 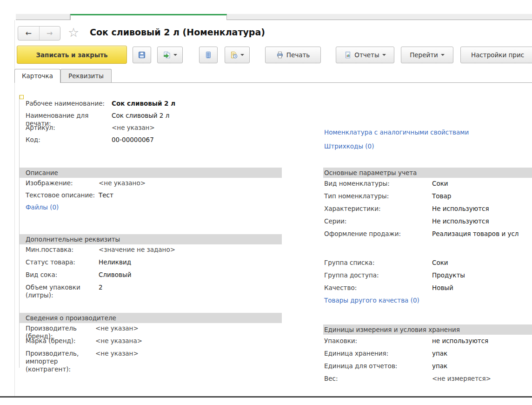 What do you see at coordinates (273, 83) in the screenshot?
I see `tabs-underline` at bounding box center [273, 83].